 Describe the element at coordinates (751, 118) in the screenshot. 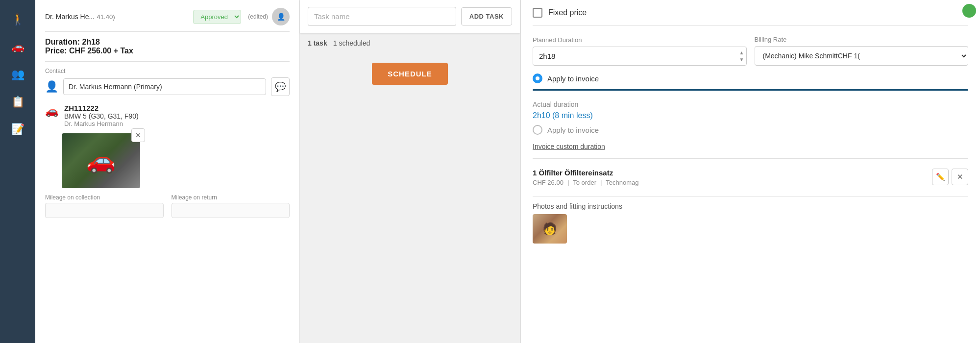

I see `actual-duration-section: Actual duration 2h10 (8 min less) Apply …` at that location.